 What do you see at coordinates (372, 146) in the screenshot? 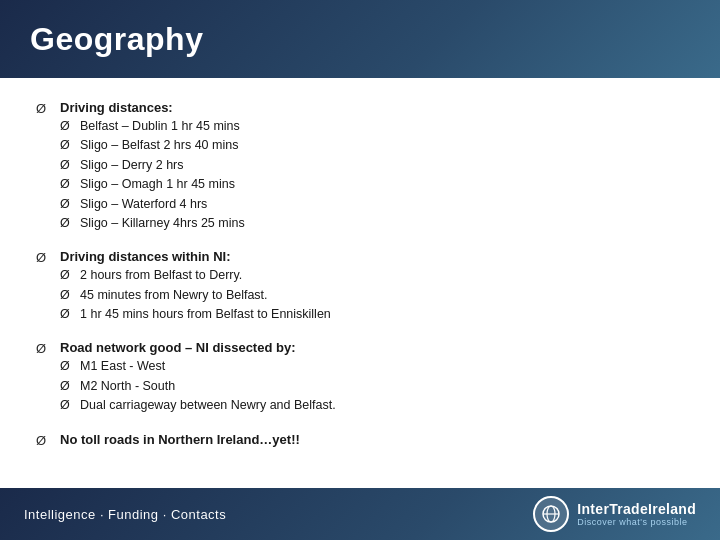
I see `list-item: ØSligo – Belfast 2 hrs 40 mins` at bounding box center [372, 146].